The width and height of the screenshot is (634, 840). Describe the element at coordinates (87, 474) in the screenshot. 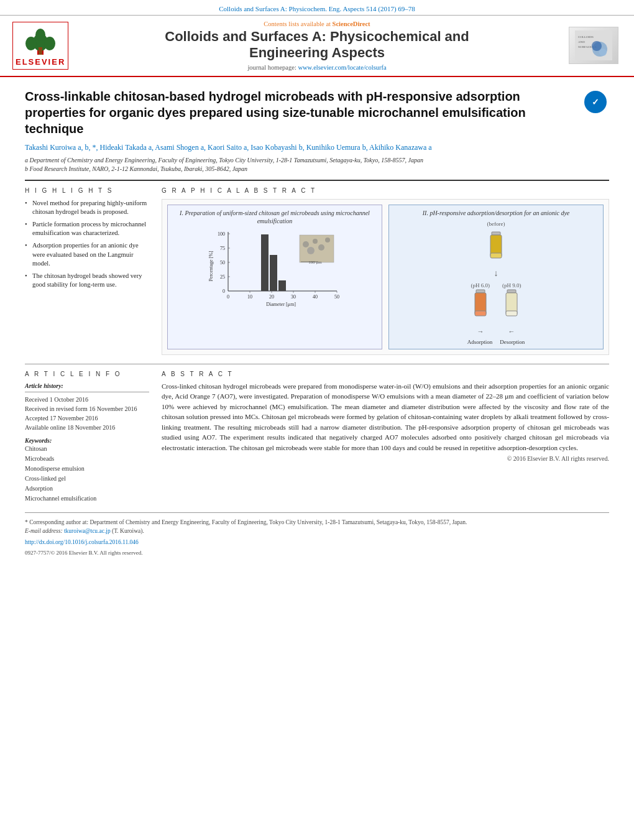

I see `keywords-list: Chitosan Microbeads Monodisperse emulsio…` at that location.